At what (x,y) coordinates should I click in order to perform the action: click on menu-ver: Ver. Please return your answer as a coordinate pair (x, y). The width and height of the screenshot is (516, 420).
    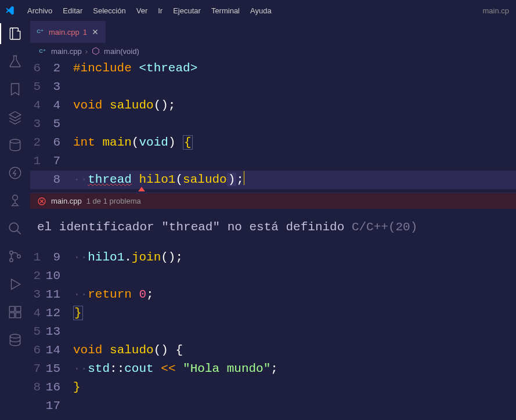
    Looking at the image, I should click on (142, 10).